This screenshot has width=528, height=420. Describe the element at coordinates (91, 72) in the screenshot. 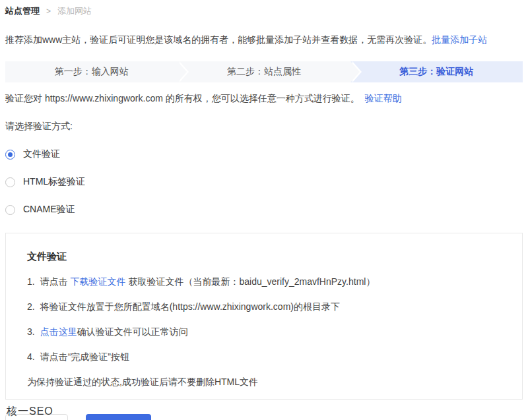

I see `step-1-enter-site: 第一步：输入网站` at that location.